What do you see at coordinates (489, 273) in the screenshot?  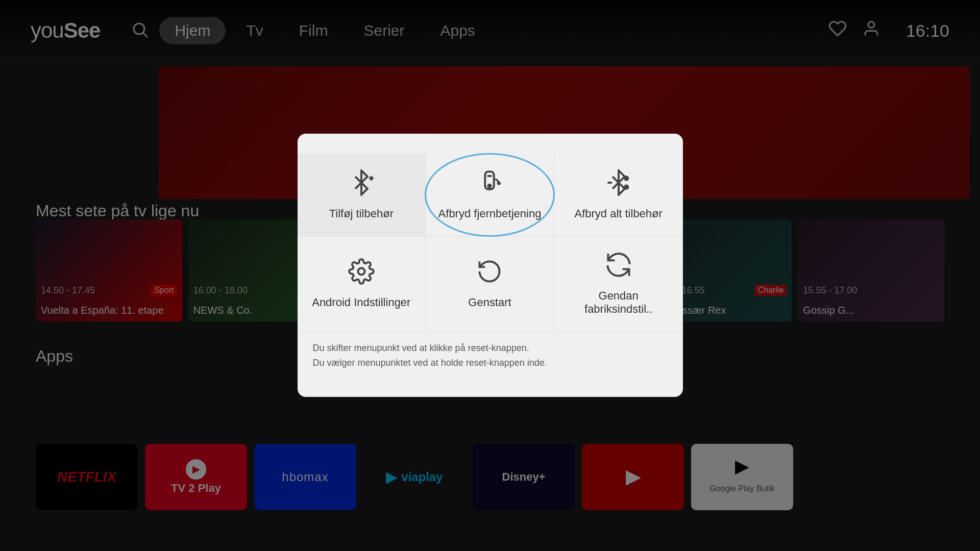 I see `restart-icon` at bounding box center [489, 273].